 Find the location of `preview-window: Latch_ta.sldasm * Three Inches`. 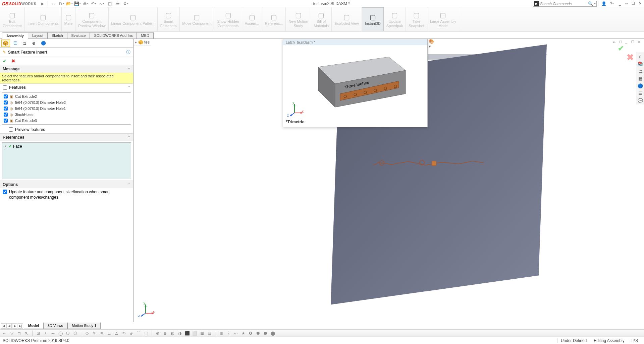

preview-window: Latch_ta.sldasm * Three Inches is located at coordinates (355, 83).